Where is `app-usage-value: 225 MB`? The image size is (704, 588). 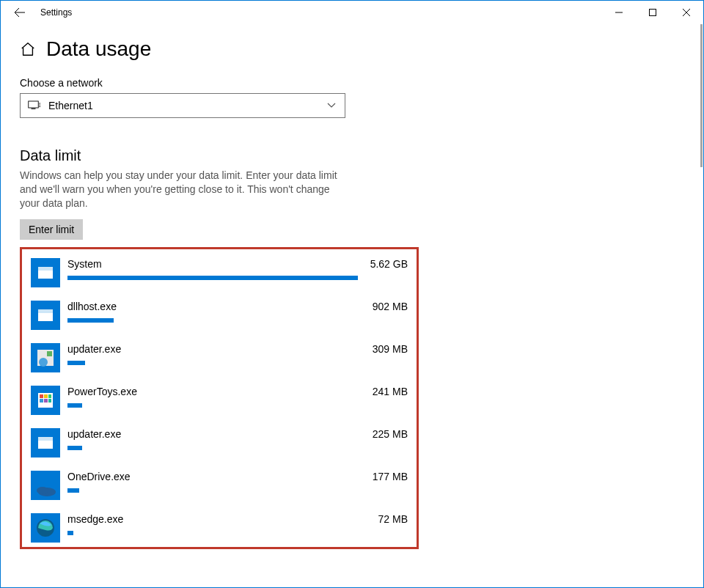
app-usage-value: 225 MB is located at coordinates (390, 434).